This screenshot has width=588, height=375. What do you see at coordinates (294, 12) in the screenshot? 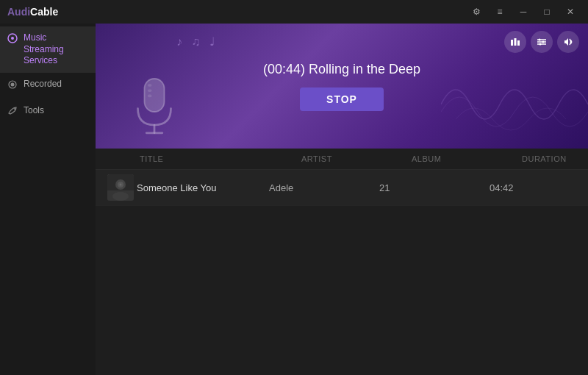
I see `titlebar: AudiCable ⚙ ≡ ─ □ ✕` at bounding box center [294, 12].